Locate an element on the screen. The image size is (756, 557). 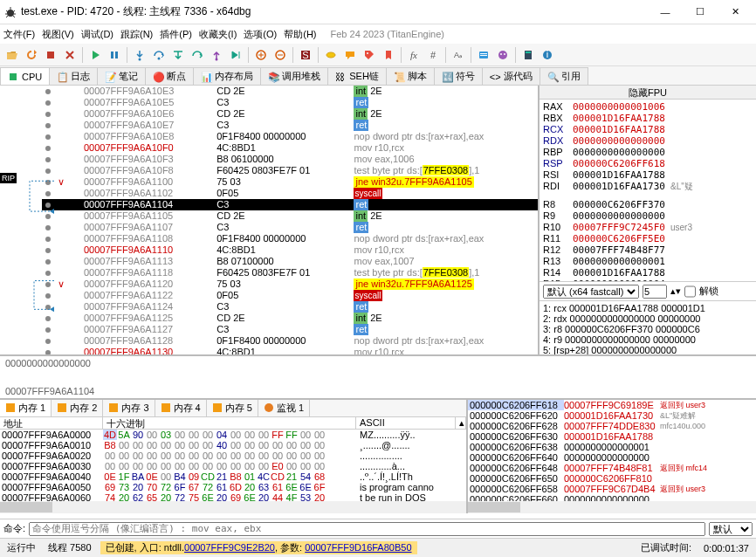
stack-row: 000000C6206FF650000000C6206FF810 is located at coordinates (612, 478).